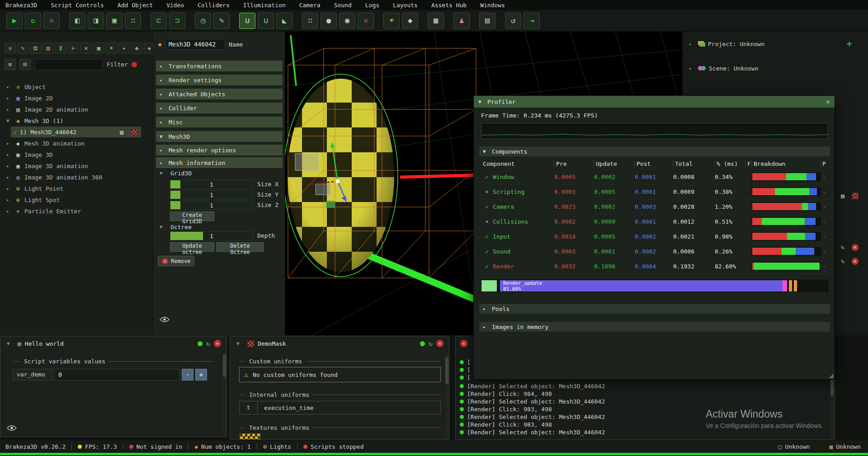 This screenshot has width=868, height=456. What do you see at coordinates (219, 94) in the screenshot?
I see `section-attached-objects: ▸Attached Objects` at bounding box center [219, 94].